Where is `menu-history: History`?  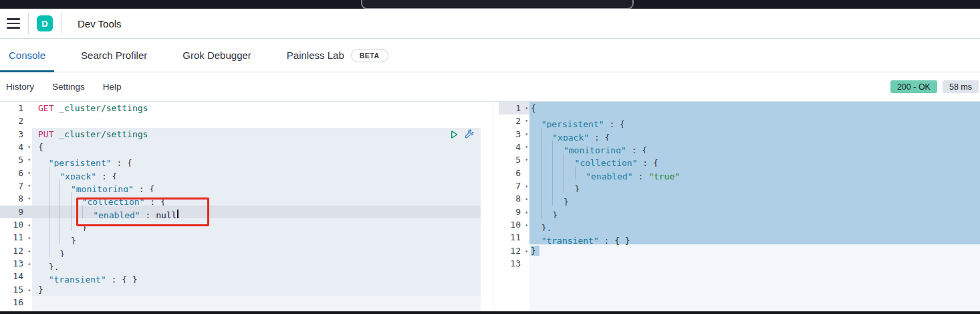 menu-history: History is located at coordinates (20, 87).